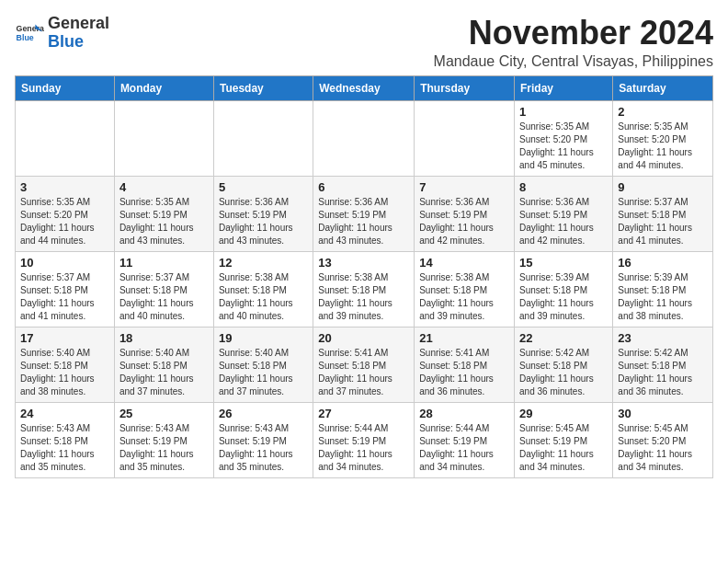 The width and height of the screenshot is (728, 563). Describe the element at coordinates (26, 38) in the screenshot. I see `svg-text: Blue` at that location.